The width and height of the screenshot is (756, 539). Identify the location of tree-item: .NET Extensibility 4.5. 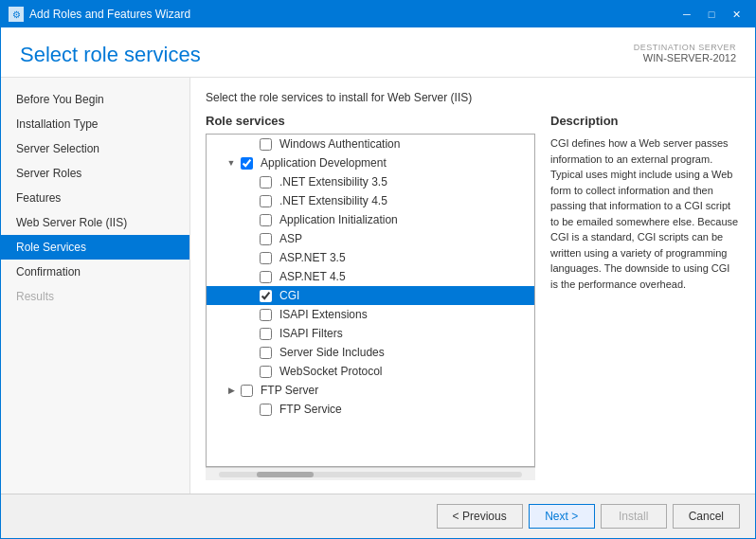
(370, 201).